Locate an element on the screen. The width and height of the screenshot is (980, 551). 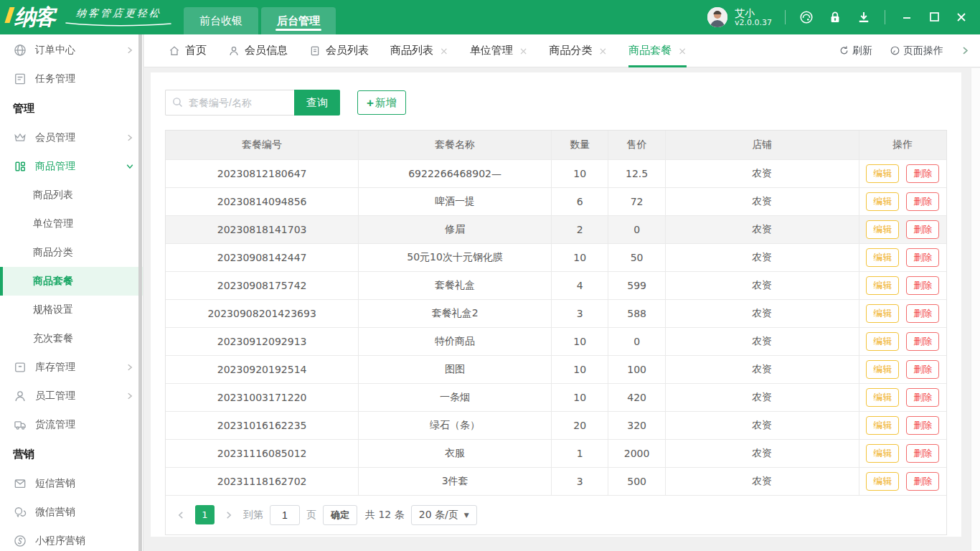
page-actions-button: 页面操作 is located at coordinates (917, 51).